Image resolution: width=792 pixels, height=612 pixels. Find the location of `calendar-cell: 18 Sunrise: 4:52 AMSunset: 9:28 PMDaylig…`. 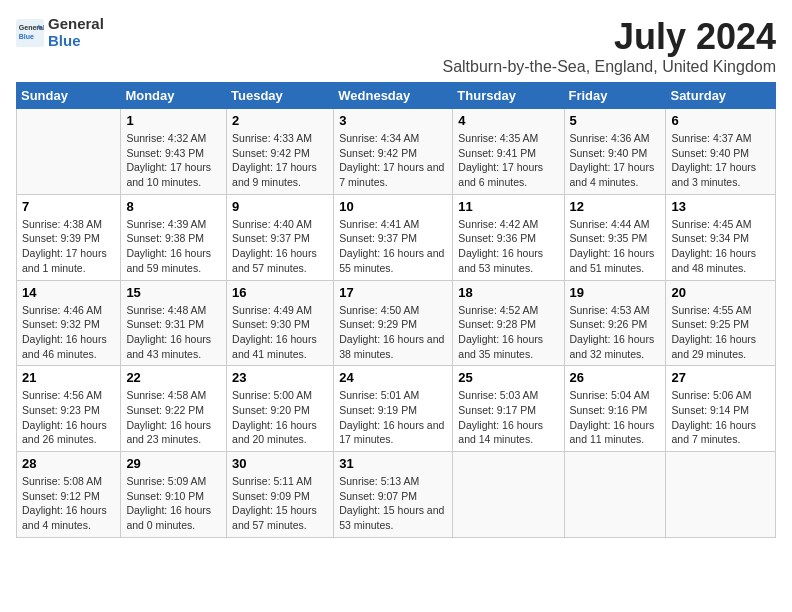

calendar-cell: 18 Sunrise: 4:52 AMSunset: 9:28 PMDaylig… is located at coordinates (508, 323).